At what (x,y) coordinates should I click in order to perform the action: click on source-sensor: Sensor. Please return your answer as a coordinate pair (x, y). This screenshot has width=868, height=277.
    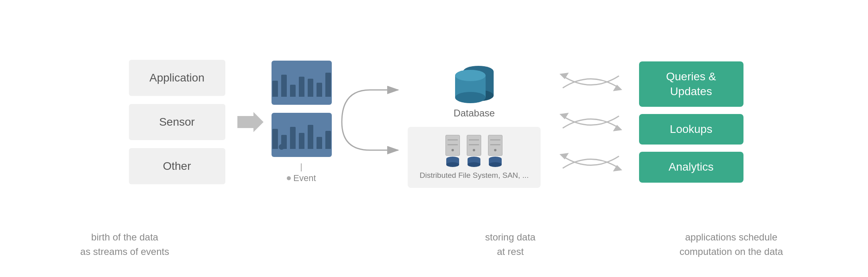
    Looking at the image, I should click on (177, 122).